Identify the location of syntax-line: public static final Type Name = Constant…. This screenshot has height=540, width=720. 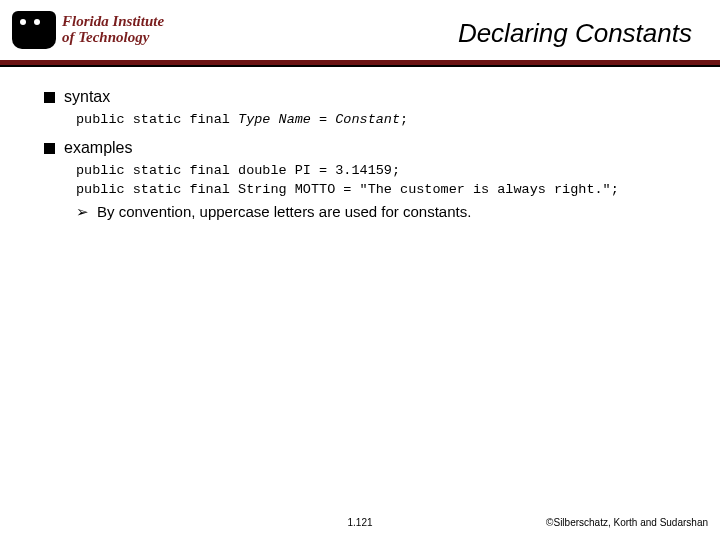
(386, 120).